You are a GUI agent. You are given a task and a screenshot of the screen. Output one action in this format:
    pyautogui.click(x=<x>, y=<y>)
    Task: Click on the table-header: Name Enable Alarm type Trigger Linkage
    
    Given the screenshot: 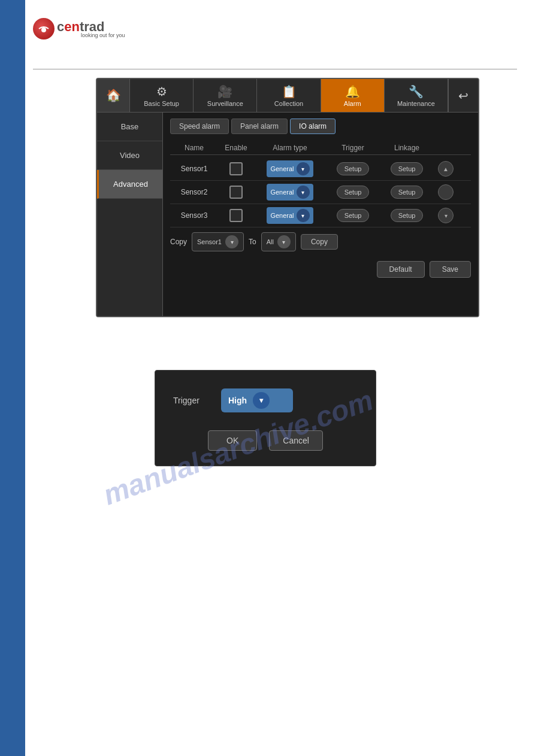 What is the action you would take?
    pyautogui.click(x=321, y=148)
    